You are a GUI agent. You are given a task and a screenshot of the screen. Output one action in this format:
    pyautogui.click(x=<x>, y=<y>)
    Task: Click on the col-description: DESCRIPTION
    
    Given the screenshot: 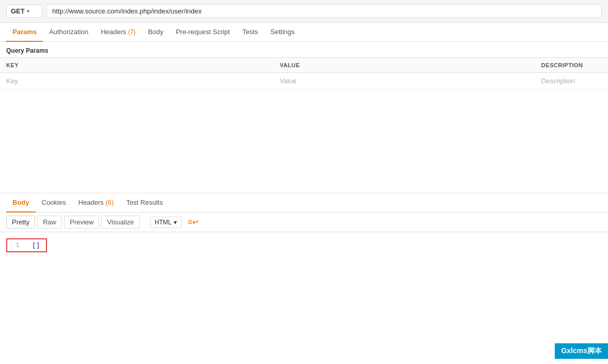 What is the action you would take?
    pyautogui.click(x=572, y=65)
    